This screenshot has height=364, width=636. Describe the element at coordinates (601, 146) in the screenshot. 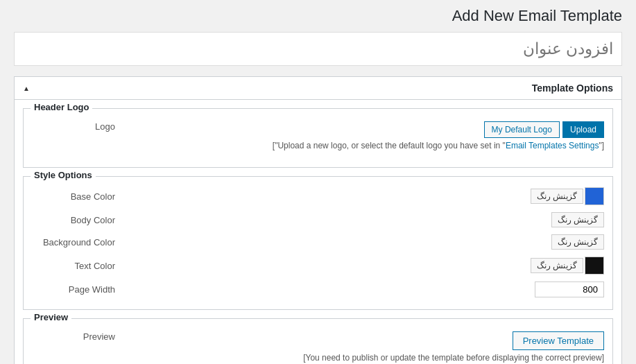

I see `logo-help-text-after: "]` at that location.